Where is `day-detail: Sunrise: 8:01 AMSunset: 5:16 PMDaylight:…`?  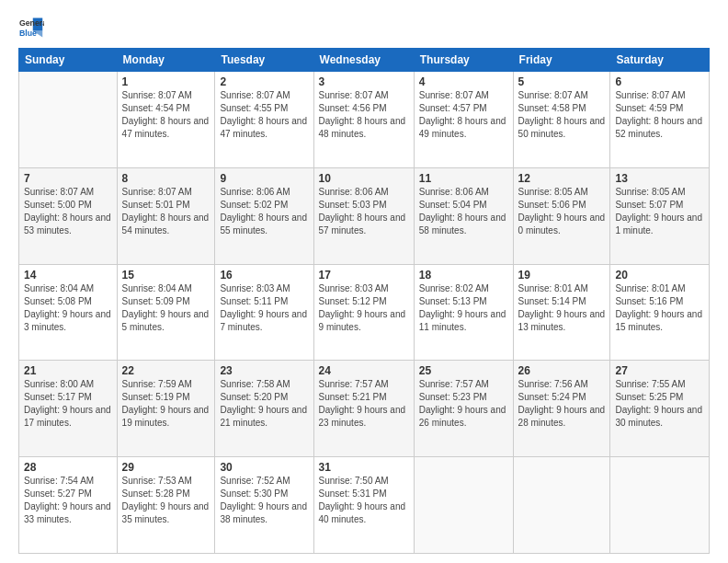
day-detail: Sunrise: 8:01 AMSunset: 5:16 PMDaylight:… is located at coordinates (660, 308).